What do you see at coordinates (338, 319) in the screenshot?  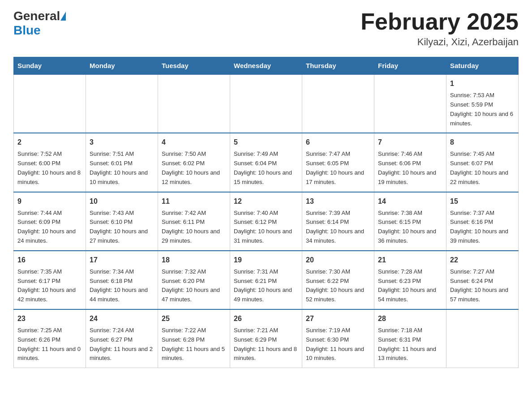 I see `day-number: 27` at bounding box center [338, 319].